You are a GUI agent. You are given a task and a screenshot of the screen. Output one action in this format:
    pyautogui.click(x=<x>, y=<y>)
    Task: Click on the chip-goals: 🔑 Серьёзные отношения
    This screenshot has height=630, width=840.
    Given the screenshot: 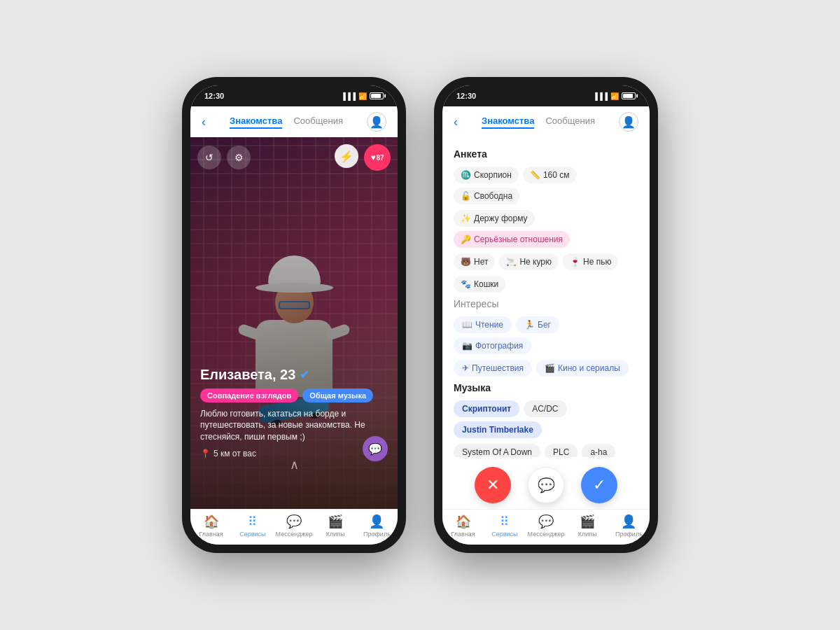 What is the action you would take?
    pyautogui.click(x=512, y=239)
    